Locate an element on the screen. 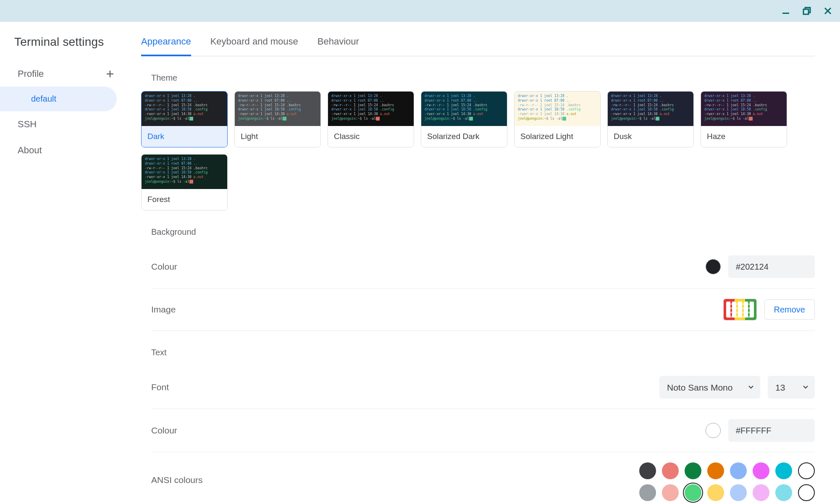 This screenshot has width=840, height=504. maximize-button is located at coordinates (807, 11).